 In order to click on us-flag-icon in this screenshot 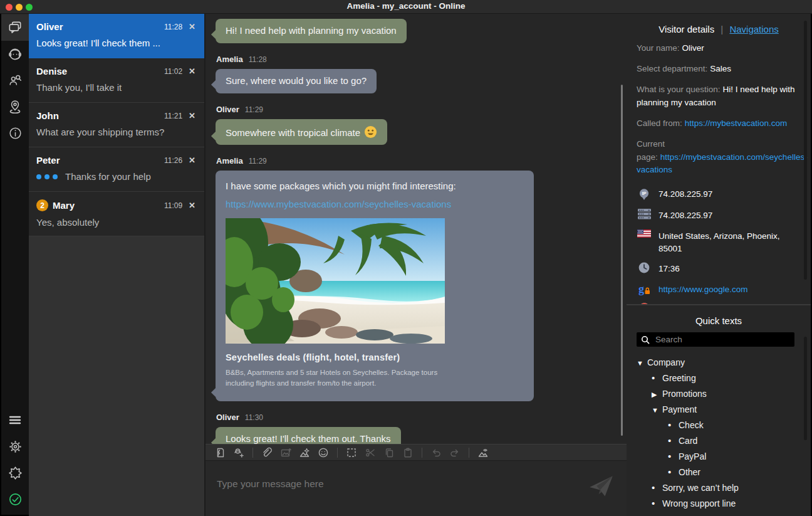, I will do `click(644, 233)`.